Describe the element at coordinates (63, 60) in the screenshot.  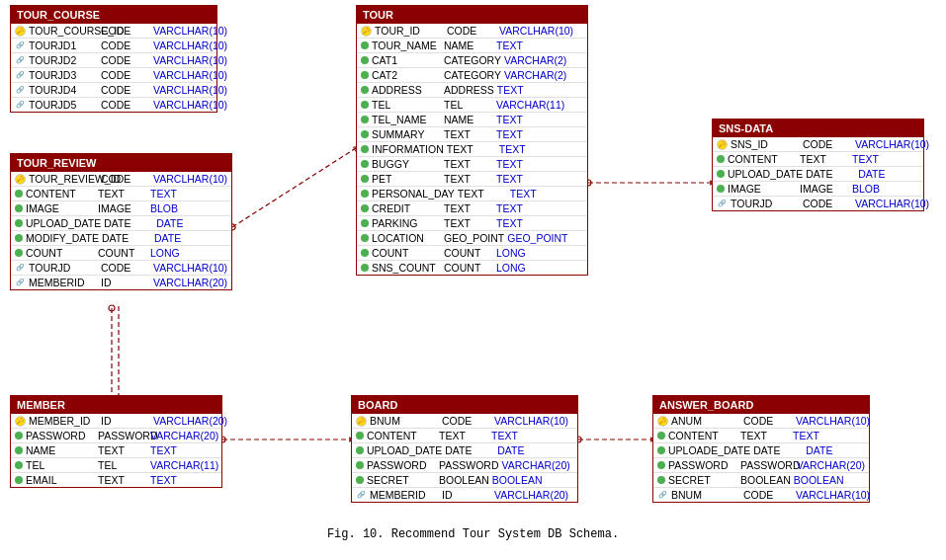
I see `column-name: TOURJD2` at that location.